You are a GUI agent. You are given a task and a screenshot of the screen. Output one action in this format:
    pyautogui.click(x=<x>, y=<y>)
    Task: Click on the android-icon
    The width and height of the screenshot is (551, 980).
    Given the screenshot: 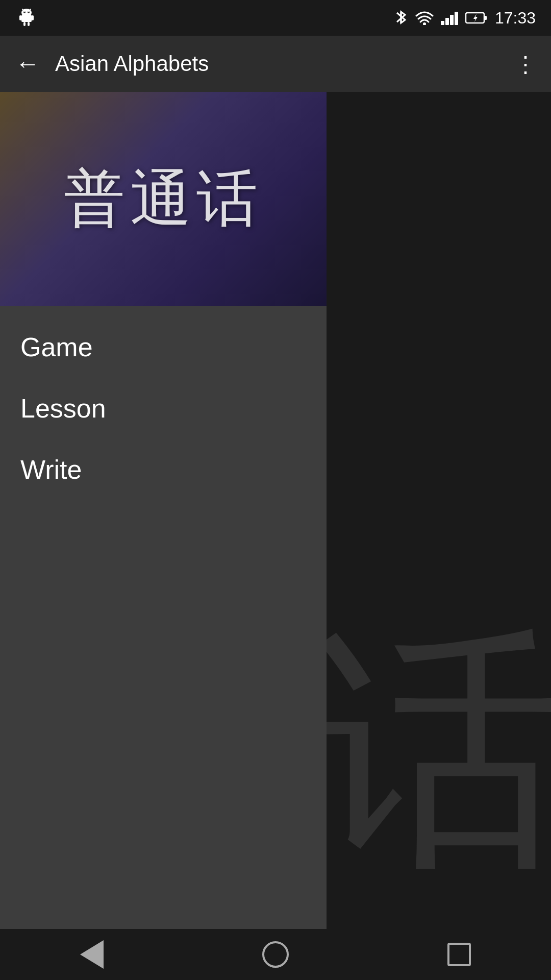 What is the action you would take?
    pyautogui.click(x=27, y=18)
    